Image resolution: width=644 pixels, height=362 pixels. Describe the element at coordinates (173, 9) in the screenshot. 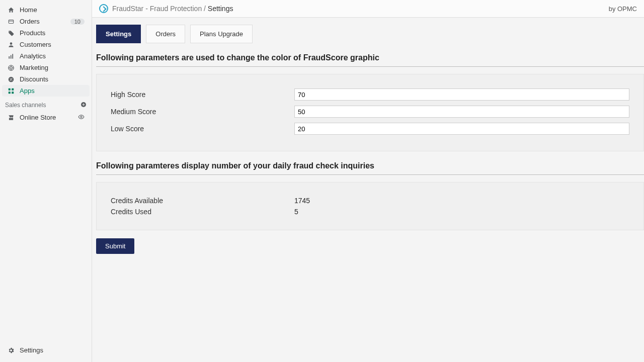

I see `breadcrumb: FraudStar - Fraud Protection / Settings` at that location.